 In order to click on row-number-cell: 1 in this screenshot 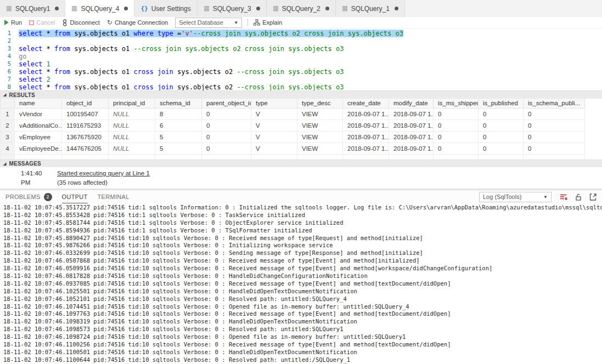, I will do `click(8, 114)`.